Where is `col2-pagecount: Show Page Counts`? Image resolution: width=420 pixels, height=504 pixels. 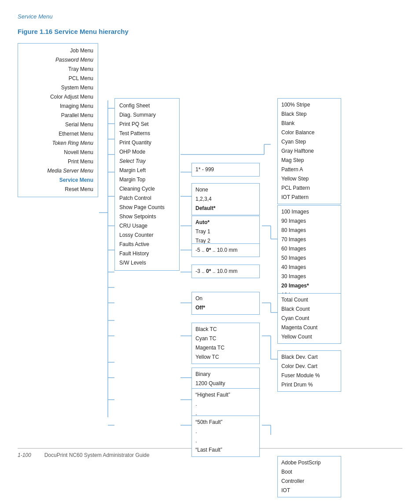
col2-pagecount: Show Page Counts is located at coordinates (147, 208).